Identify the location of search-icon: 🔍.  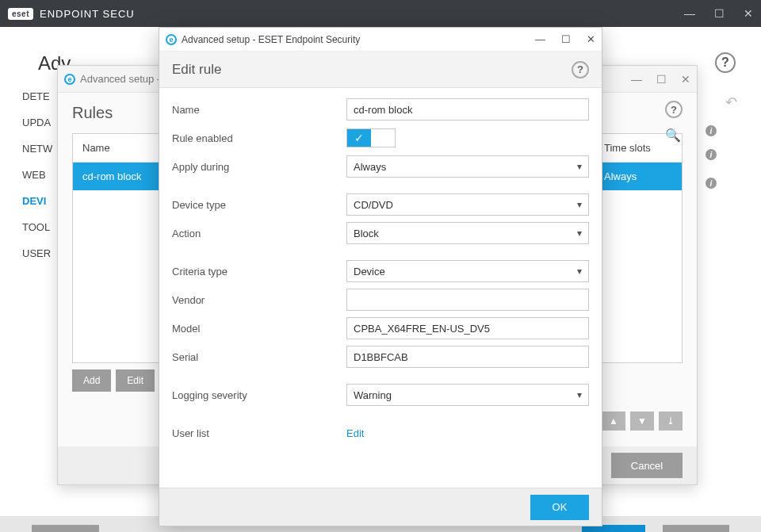
(673, 135).